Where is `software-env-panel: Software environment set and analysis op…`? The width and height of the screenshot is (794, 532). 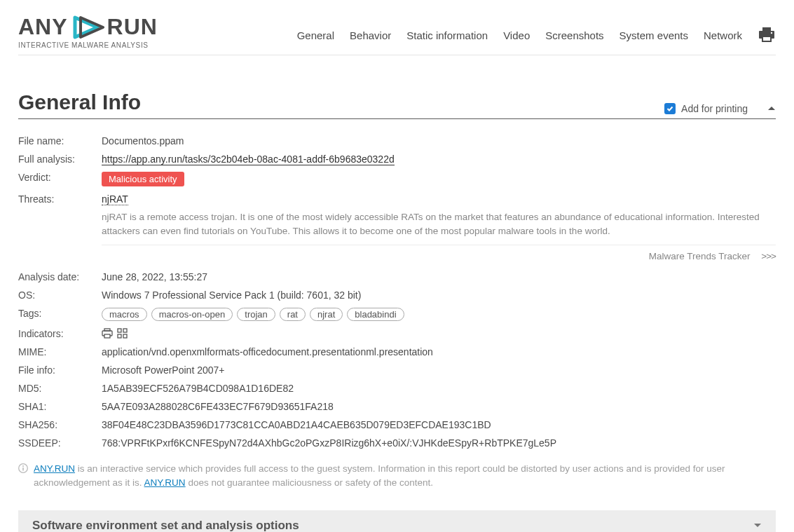 software-env-panel: Software environment set and analysis op… is located at coordinates (397, 521).